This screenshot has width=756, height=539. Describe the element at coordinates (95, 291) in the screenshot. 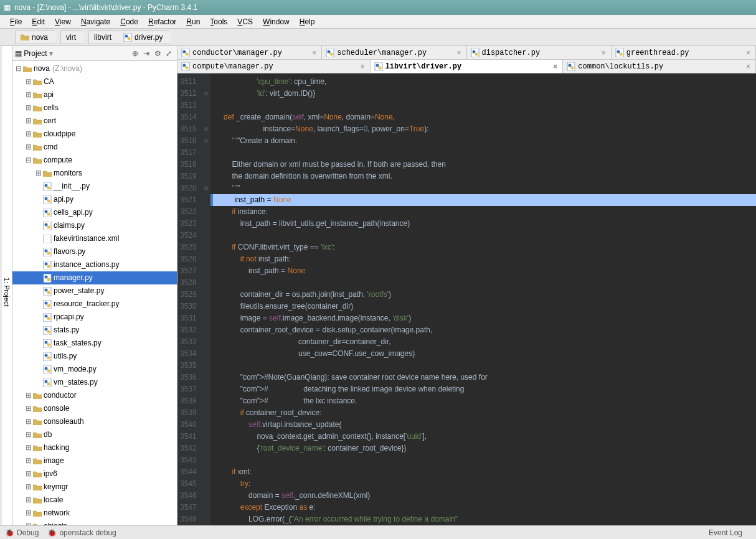

I see `tree-file-power_state-py: power_state.py` at that location.